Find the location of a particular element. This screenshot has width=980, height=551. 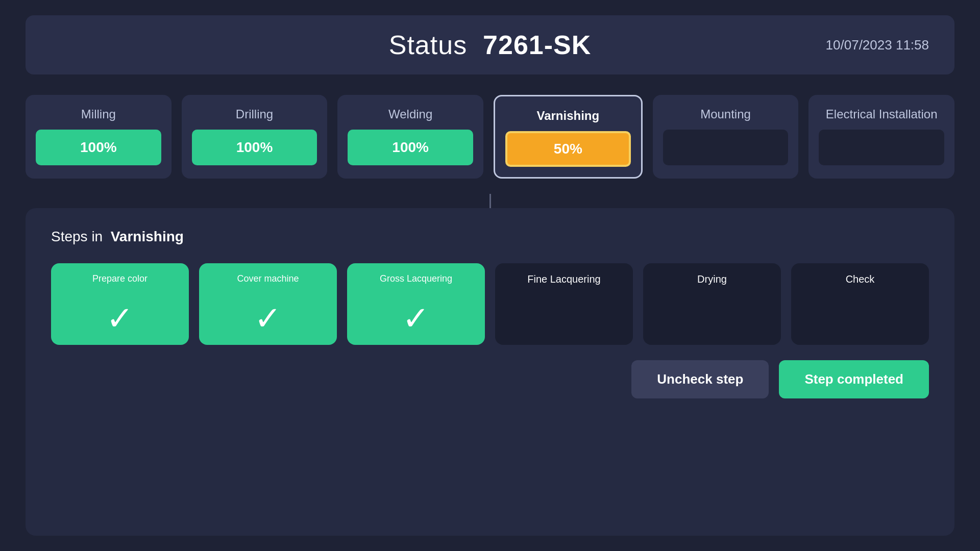

process-progress-bar-mounting is located at coordinates (726, 147).